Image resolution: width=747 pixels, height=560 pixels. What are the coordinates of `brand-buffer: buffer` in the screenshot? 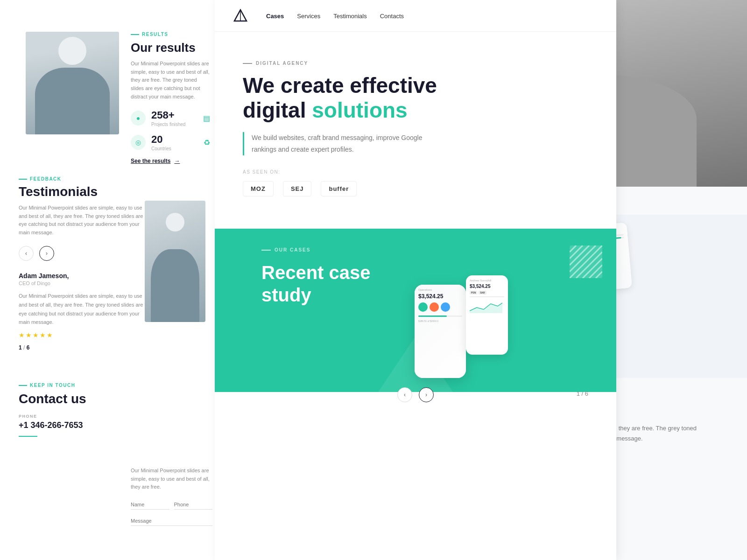 It's located at (339, 189).